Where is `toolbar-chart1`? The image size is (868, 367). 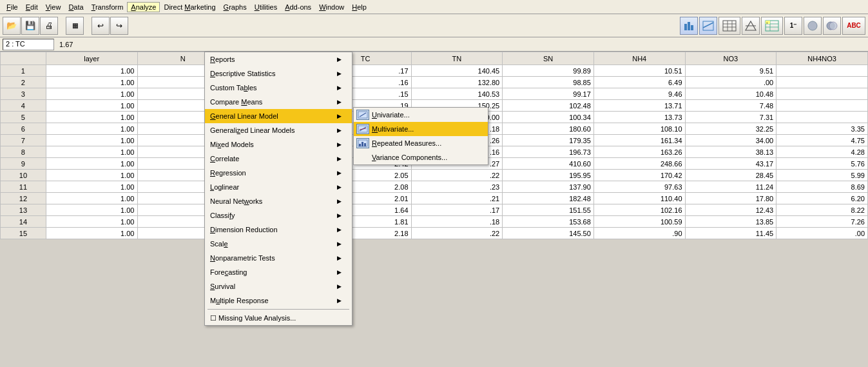
toolbar-chart1 is located at coordinates (689, 26).